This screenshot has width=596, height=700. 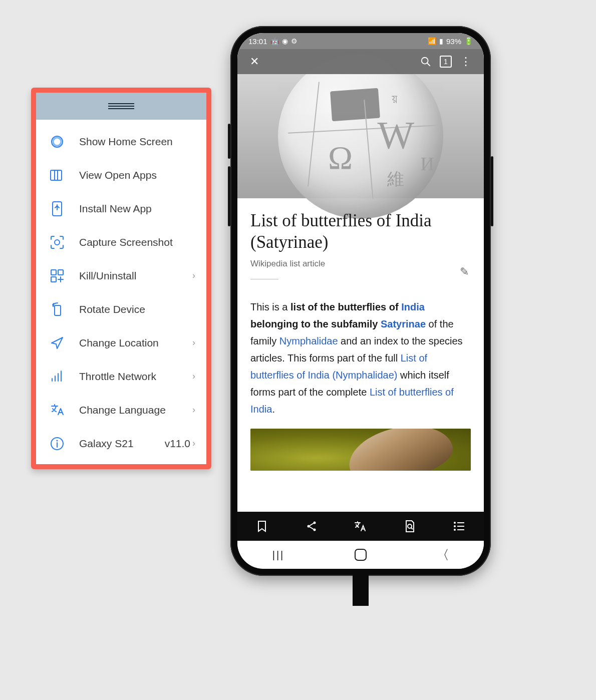 I want to click on info-icon, so click(x=57, y=444).